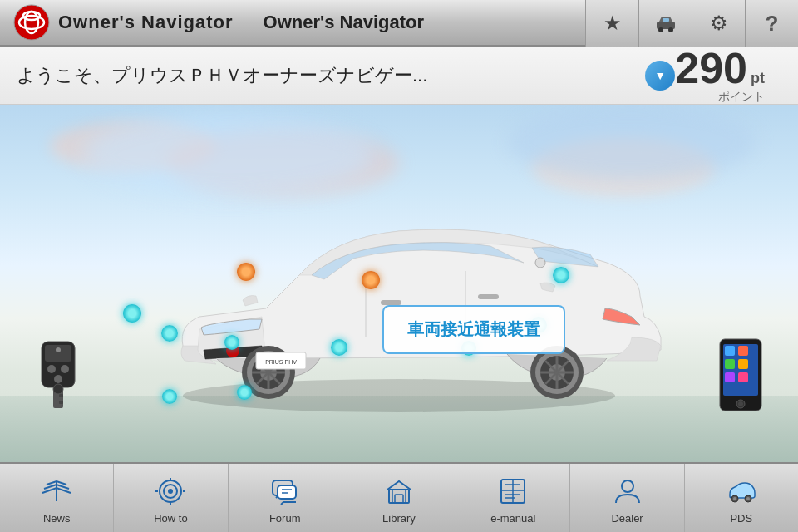  Describe the element at coordinates (665, 23) in the screenshot. I see `car-button` at that location.